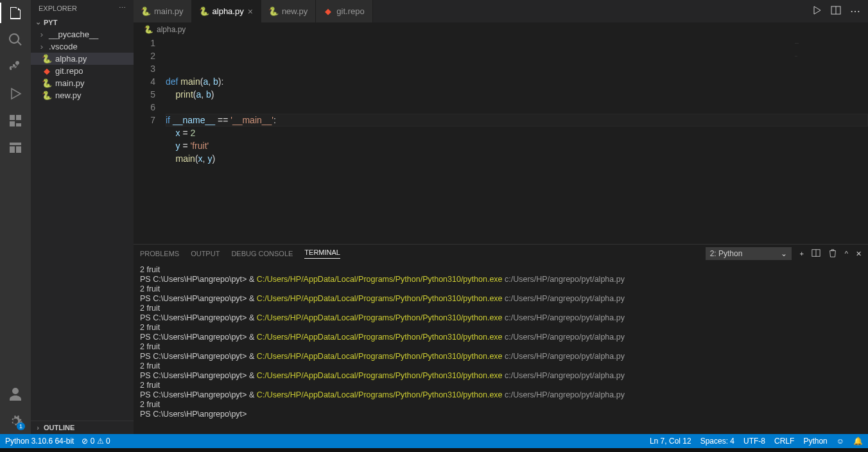 The image size is (868, 452). What do you see at coordinates (15, 394) in the screenshot?
I see `account-icon` at bounding box center [15, 394].